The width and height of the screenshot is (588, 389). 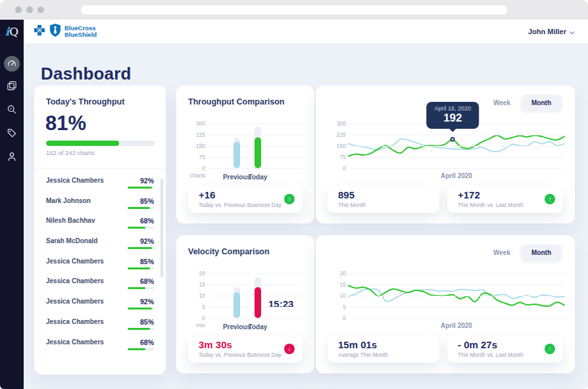 What do you see at coordinates (101, 143) in the screenshot?
I see `throughput-progress-track` at bounding box center [101, 143].